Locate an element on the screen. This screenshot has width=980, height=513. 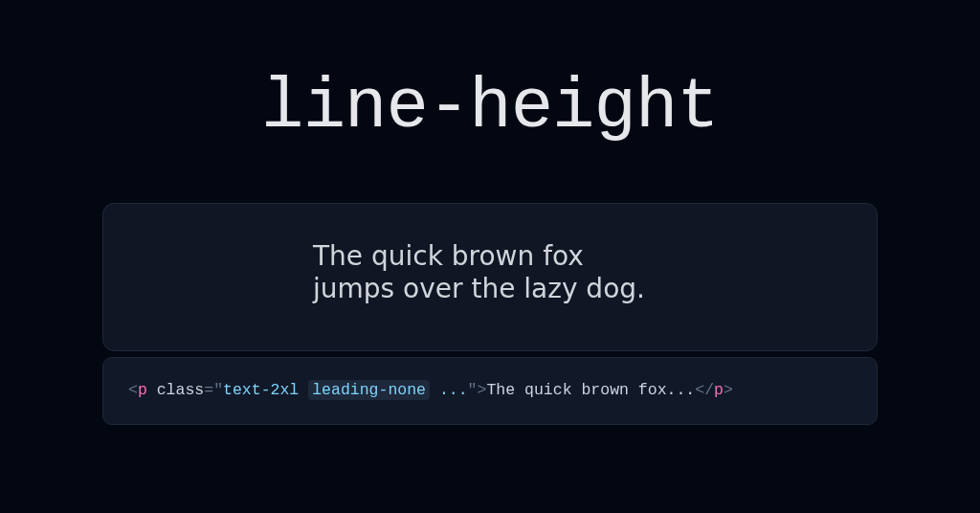
code-token: < is located at coordinates (133, 390).